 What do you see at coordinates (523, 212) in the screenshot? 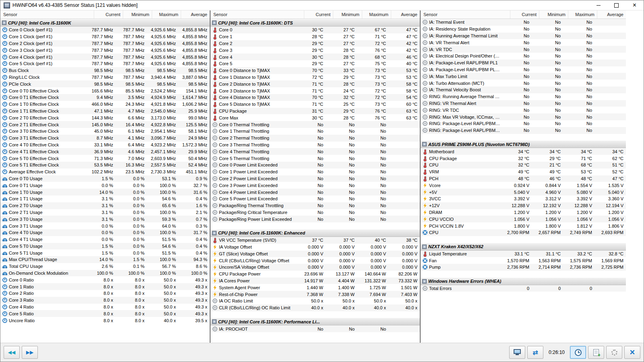
I see `sensor-row: DRAM1.200 V1.200 V1.200 V1.200 V` at bounding box center [523, 212].